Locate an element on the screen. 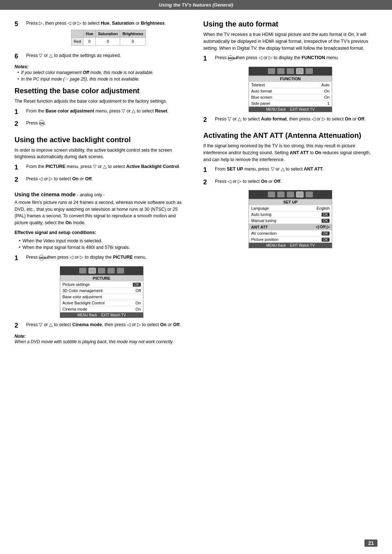 This screenshot has width=392, height=554. menu-button-symbol: MENU is located at coordinates (42, 258).